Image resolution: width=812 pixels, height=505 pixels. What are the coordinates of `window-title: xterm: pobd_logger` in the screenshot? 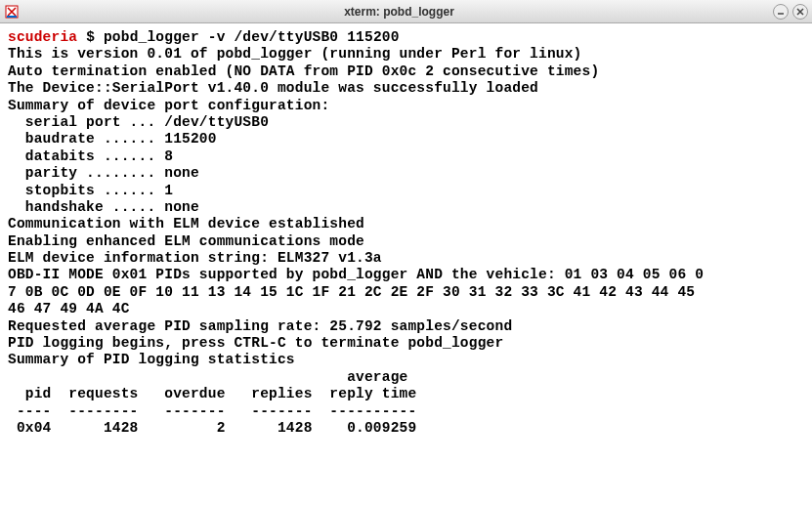 It's located at (399, 12).